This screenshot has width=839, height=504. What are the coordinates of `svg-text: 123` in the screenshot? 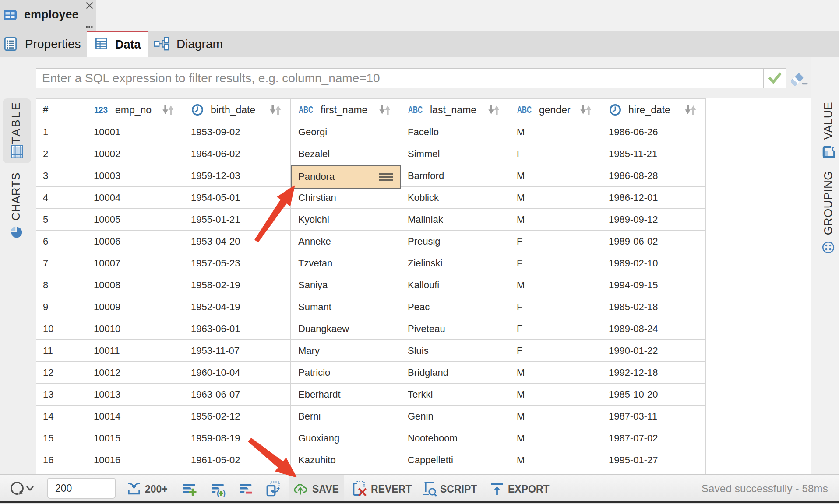 It's located at (101, 110).